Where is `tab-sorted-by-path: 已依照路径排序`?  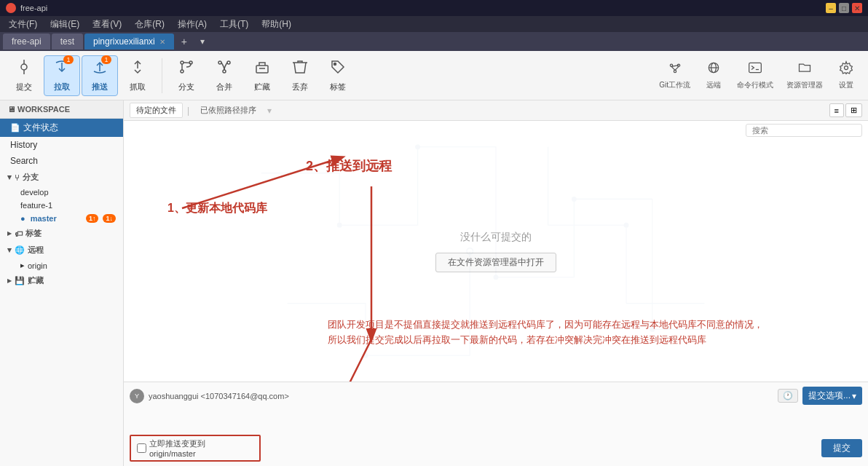 tab-sorted-by-path: 已依照路径排序 is located at coordinates (229, 111).